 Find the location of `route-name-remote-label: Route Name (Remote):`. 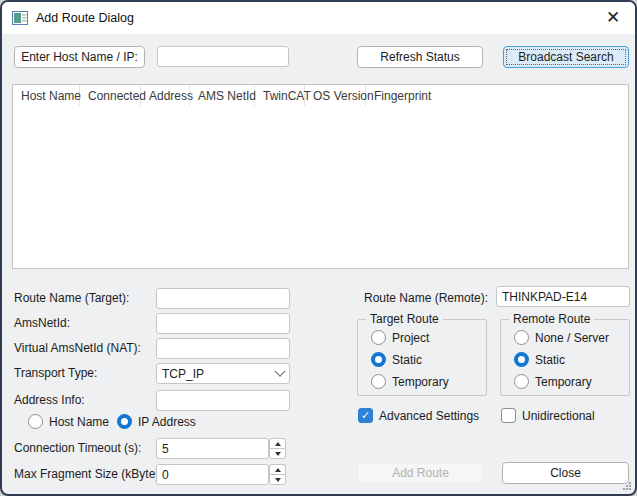

route-name-remote-label: Route Name (Remote): is located at coordinates (426, 298).